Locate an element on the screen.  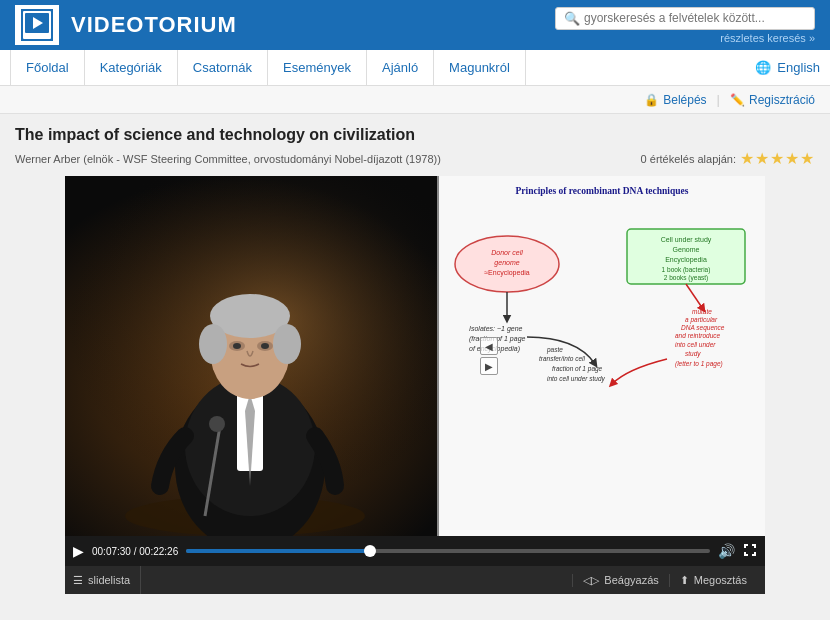
video-title: The impact of science and technology on … is located at coordinates (415, 135).